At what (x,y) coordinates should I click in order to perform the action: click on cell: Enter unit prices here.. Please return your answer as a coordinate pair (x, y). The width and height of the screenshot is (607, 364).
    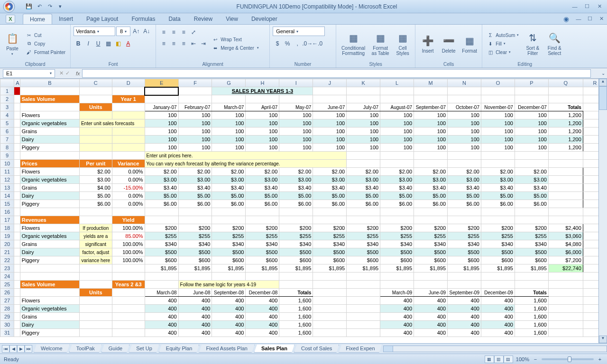
    Looking at the image, I should click on (246, 155).